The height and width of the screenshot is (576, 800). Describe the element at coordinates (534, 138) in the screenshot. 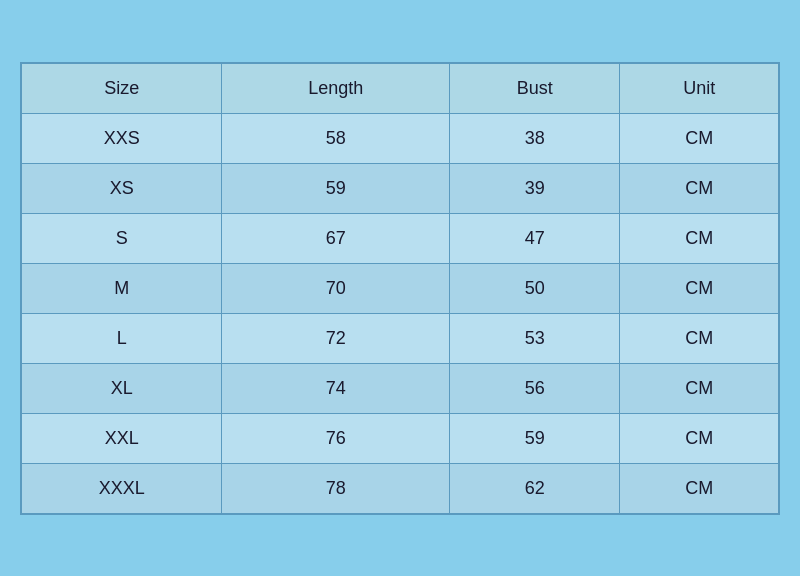

I see `cell-bust: 38` at that location.